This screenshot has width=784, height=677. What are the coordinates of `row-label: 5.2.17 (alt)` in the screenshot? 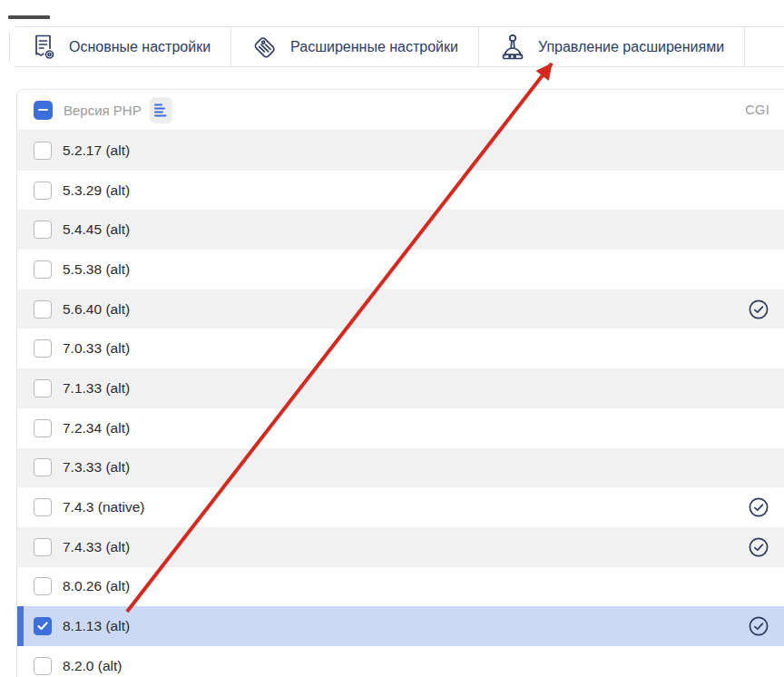 It's located at (96, 151).